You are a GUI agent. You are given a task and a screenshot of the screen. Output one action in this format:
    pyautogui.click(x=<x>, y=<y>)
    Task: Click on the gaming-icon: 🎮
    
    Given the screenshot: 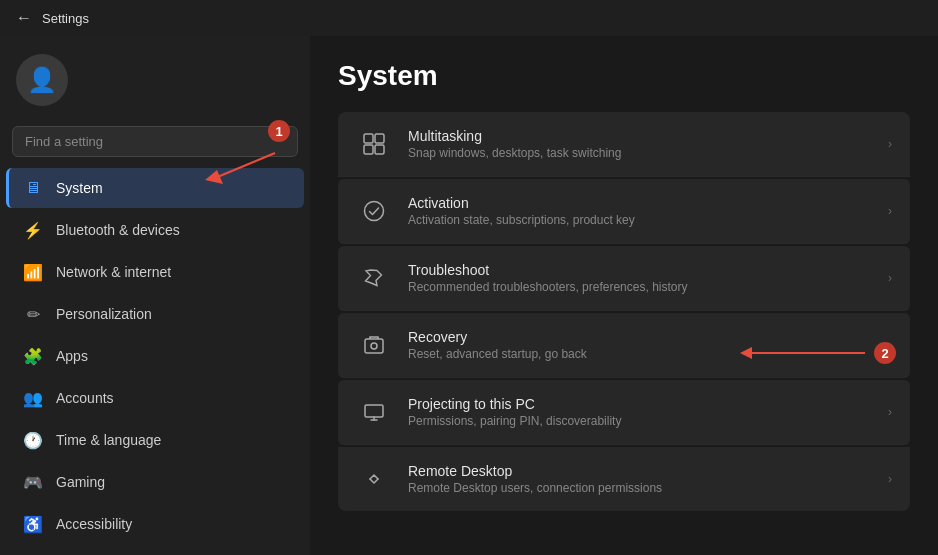 What is the action you would take?
    pyautogui.click(x=33, y=482)
    